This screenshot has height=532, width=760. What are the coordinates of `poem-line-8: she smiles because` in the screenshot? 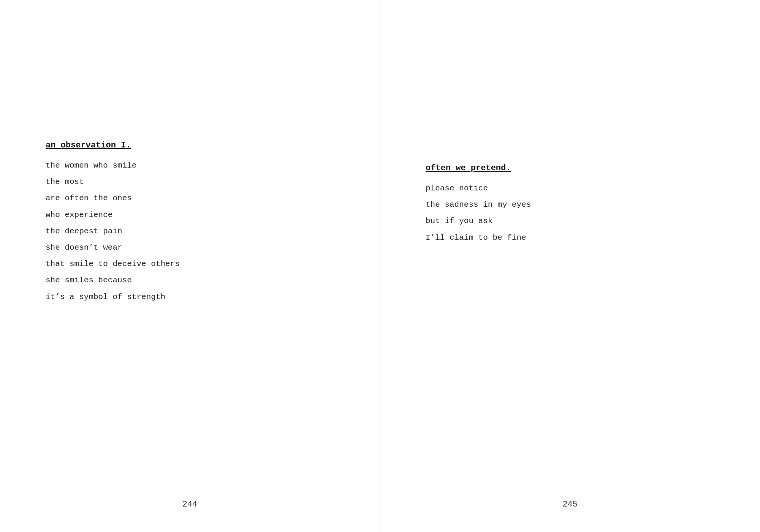 It's located at (112, 280).